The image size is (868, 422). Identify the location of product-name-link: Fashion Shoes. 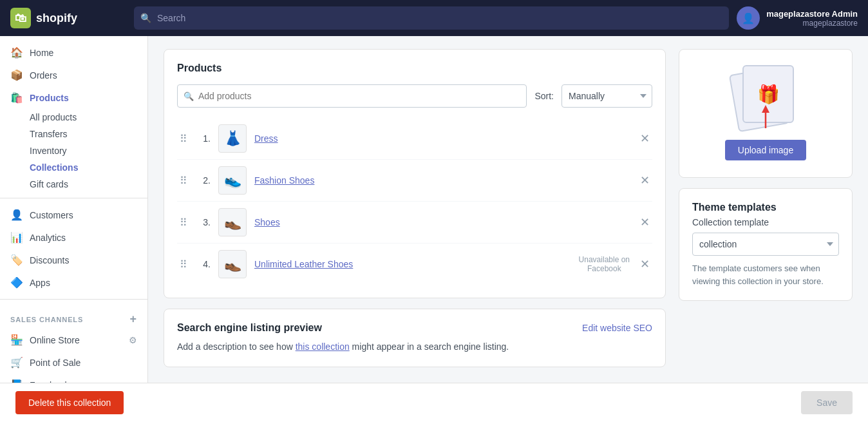
(442, 180).